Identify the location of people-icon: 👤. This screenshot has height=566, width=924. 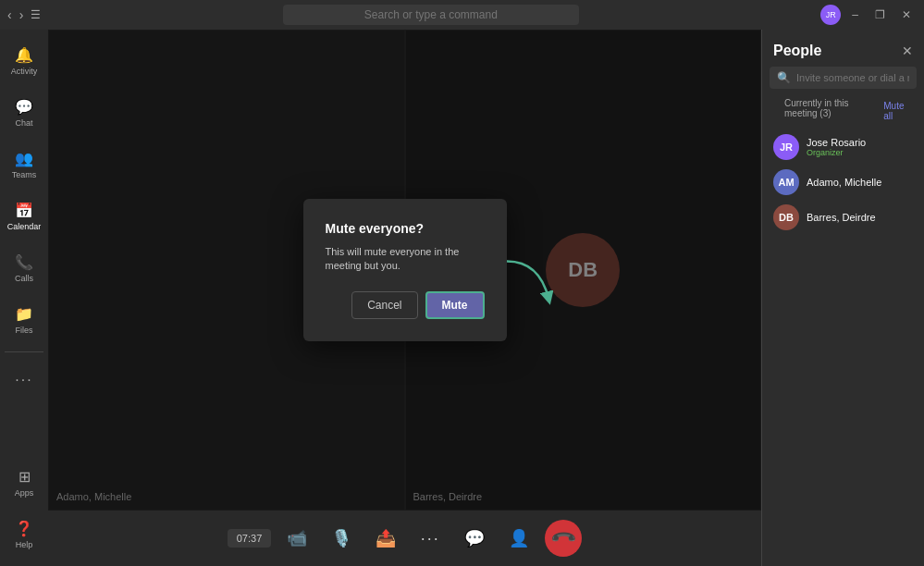
(519, 538).